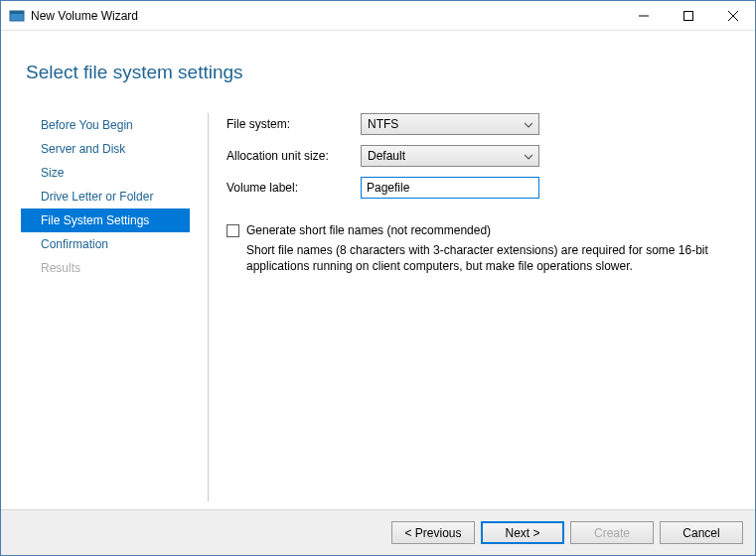  Describe the element at coordinates (232, 230) in the screenshot. I see `generate-short-checkbox` at that location.